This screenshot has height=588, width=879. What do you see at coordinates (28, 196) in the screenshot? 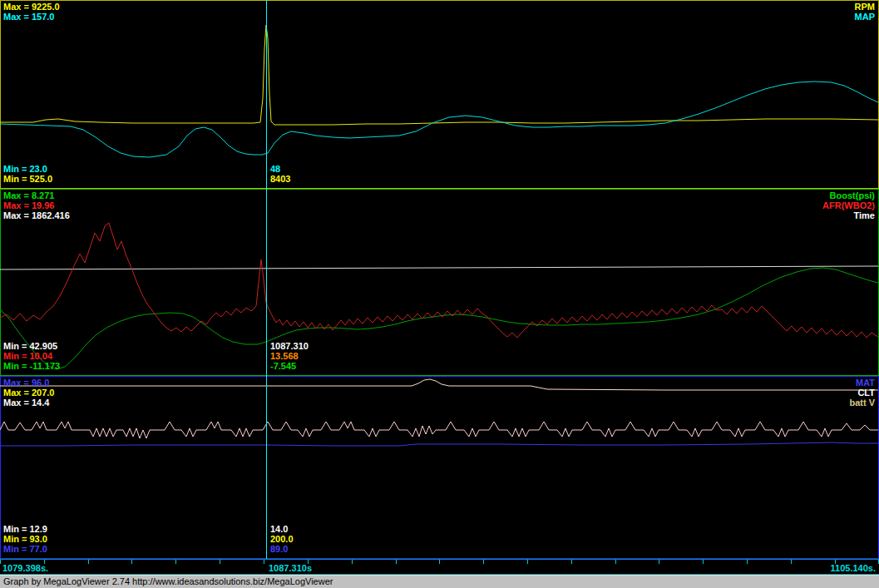
I see `max-label: Max = 8.271` at bounding box center [28, 196].